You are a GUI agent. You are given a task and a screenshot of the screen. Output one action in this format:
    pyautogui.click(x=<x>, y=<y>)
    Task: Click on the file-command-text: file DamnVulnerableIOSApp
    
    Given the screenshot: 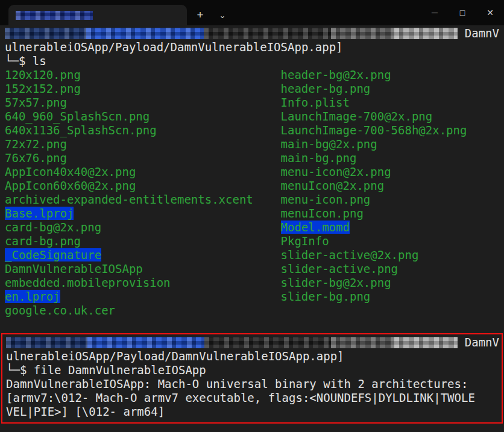 What is the action you would take?
    pyautogui.click(x=120, y=370)
    